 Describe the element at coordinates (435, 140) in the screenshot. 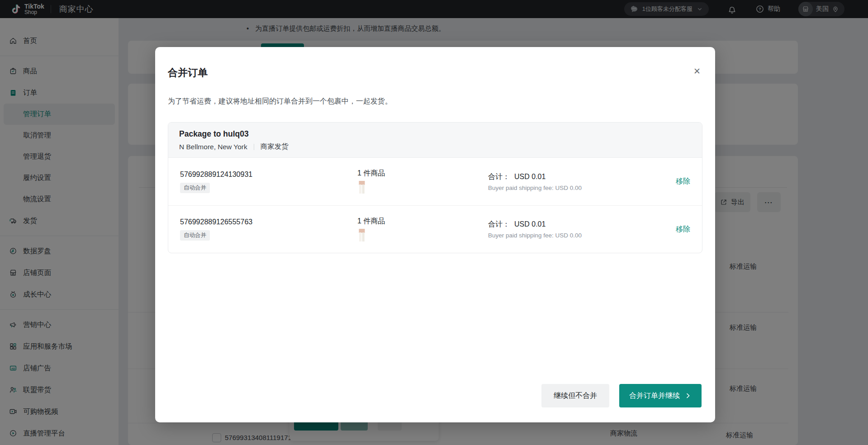

I see `package-card-header: Package to hulq03 N Bellmore, New York 商…` at that location.